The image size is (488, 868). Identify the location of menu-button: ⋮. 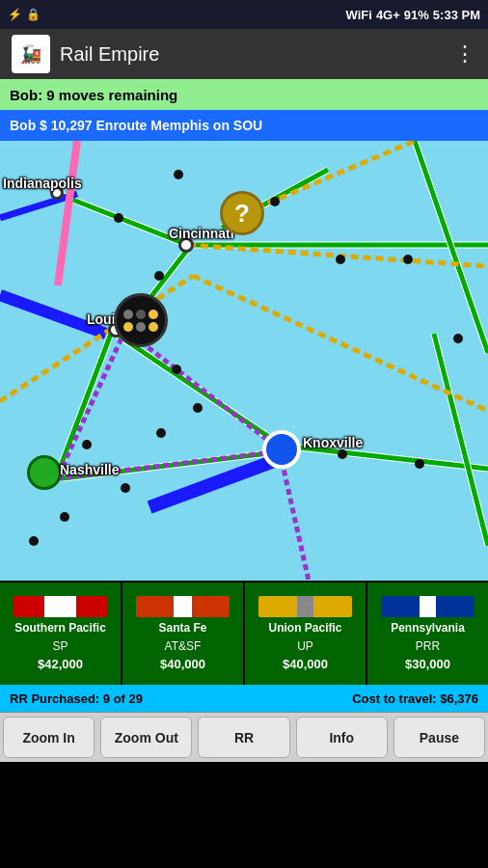
(465, 54).